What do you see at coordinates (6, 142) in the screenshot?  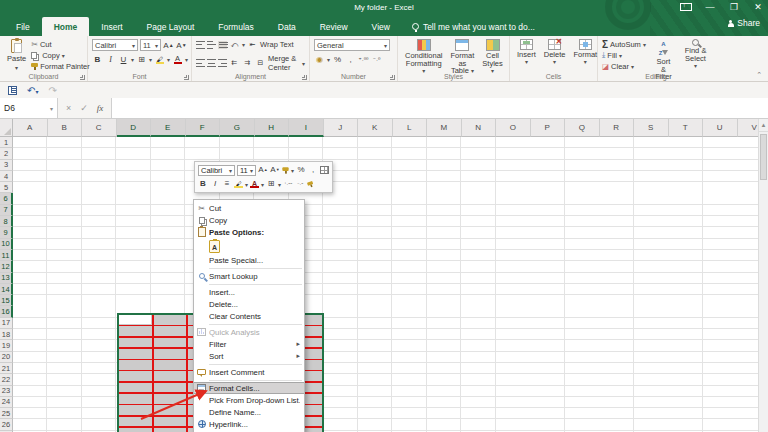 I see `row-header-1: 1` at bounding box center [6, 142].